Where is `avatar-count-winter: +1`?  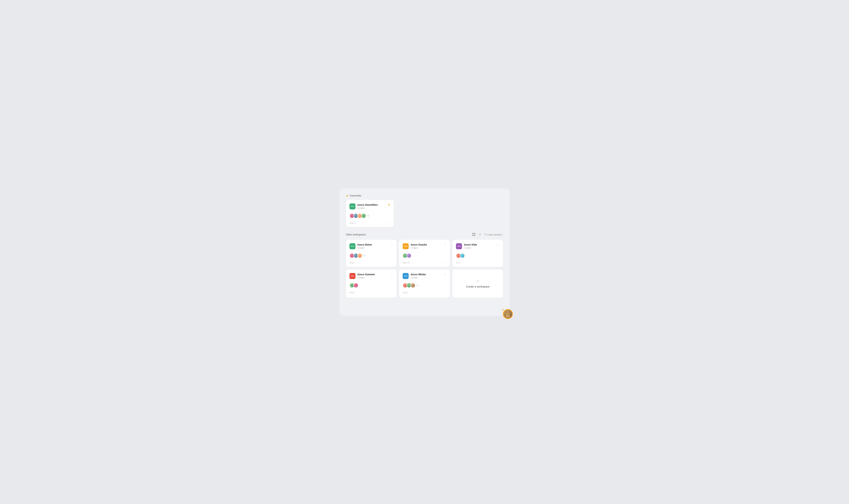 avatar-count-winter: +1 is located at coordinates (417, 285).